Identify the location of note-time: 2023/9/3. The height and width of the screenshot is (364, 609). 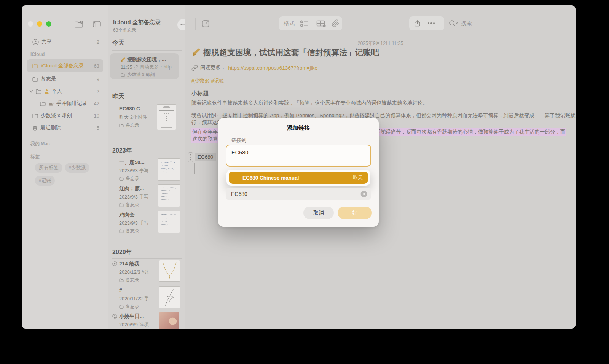
(129, 197).